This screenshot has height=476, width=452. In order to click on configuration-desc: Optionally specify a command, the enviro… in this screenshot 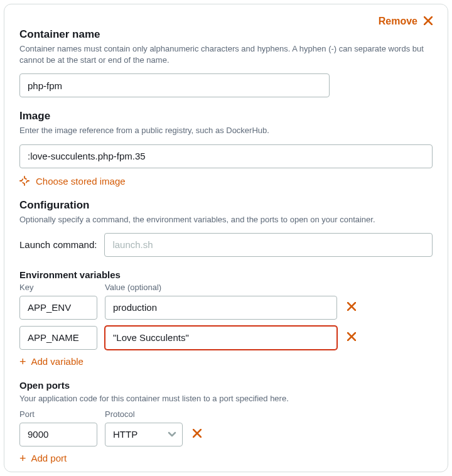, I will do `click(226, 220)`.